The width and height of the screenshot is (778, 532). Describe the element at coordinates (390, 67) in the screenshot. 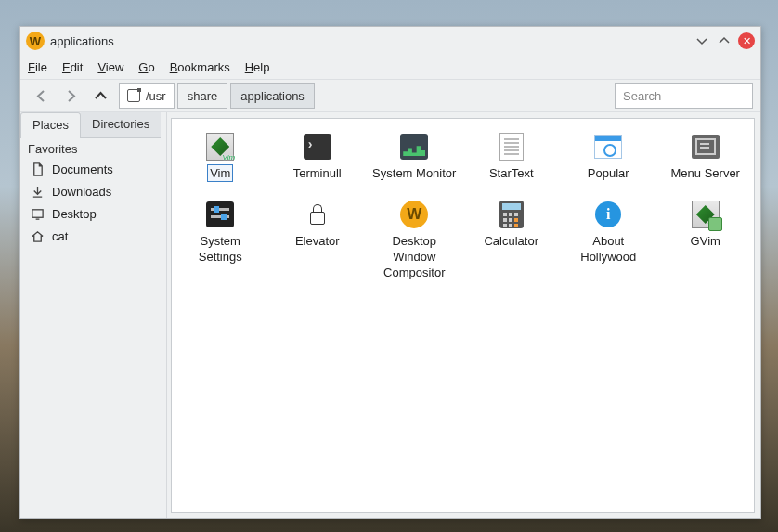

I see `menubar: File Edit View Go Bookmarks Help` at that location.